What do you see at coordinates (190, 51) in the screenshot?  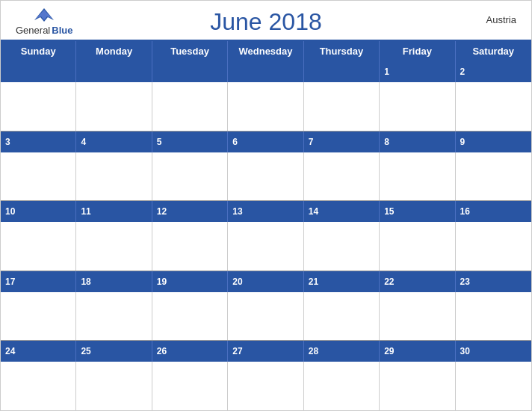 I see `header-tuesday: Tuesday` at bounding box center [190, 51].